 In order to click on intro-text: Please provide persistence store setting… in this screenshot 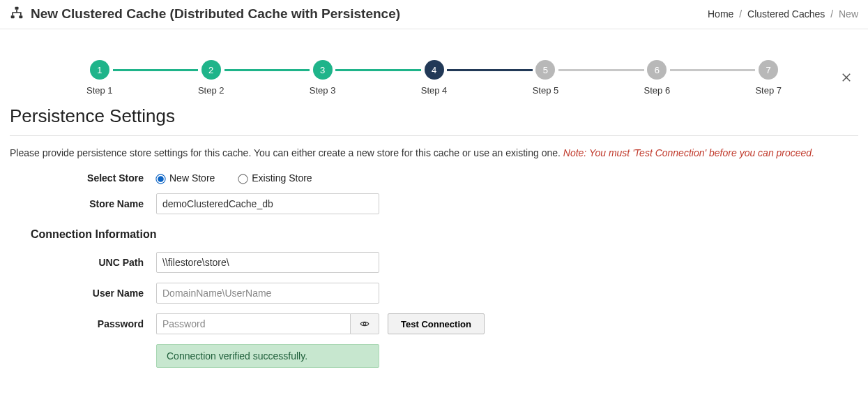, I will do `click(434, 160)`.